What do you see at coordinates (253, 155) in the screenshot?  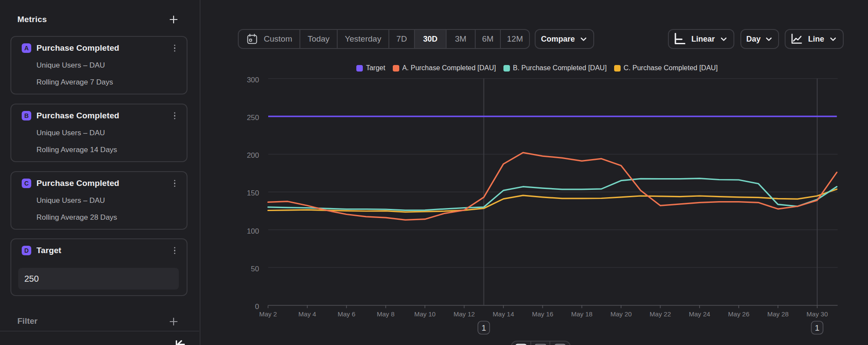 I see `svg-text: 200` at bounding box center [253, 155].